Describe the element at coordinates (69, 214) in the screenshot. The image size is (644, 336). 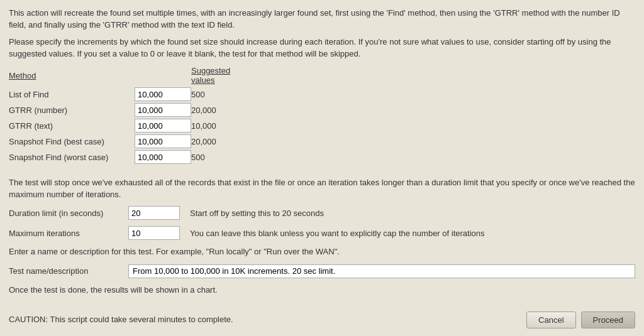
I see `duration-limit-label: Duration limit (in seconds)` at that location.